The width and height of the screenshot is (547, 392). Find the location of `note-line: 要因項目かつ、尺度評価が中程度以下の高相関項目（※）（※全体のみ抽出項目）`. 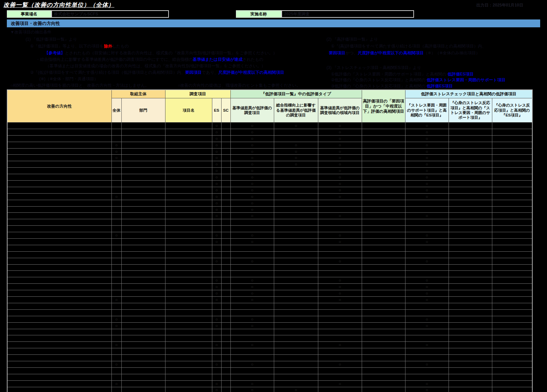

note-line: 要因項目かつ、尺度評価が中程度以下の高相関項目（※）（※全体のみ抽出項目） is located at coordinates (404, 53).